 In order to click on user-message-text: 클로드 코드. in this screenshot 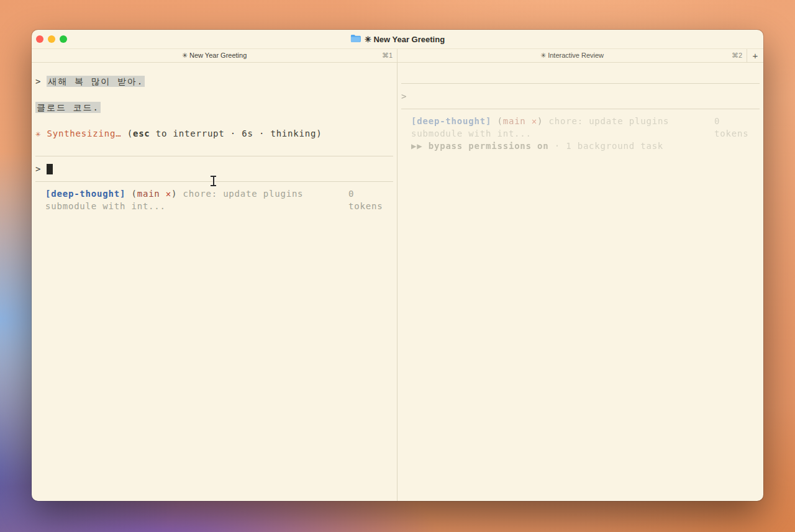, I will do `click(68, 107)`.